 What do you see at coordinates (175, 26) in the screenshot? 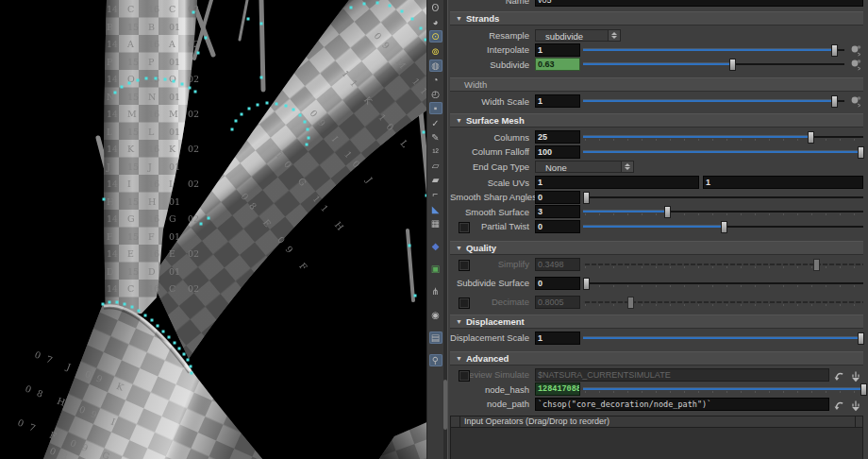
I see `svg-text: 01` at bounding box center [175, 26].